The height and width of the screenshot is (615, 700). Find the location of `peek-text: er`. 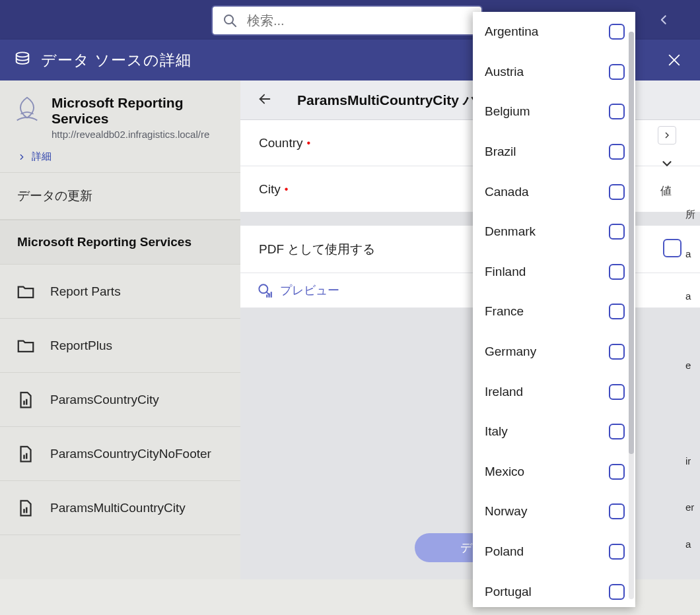

peek-text: er is located at coordinates (689, 507).